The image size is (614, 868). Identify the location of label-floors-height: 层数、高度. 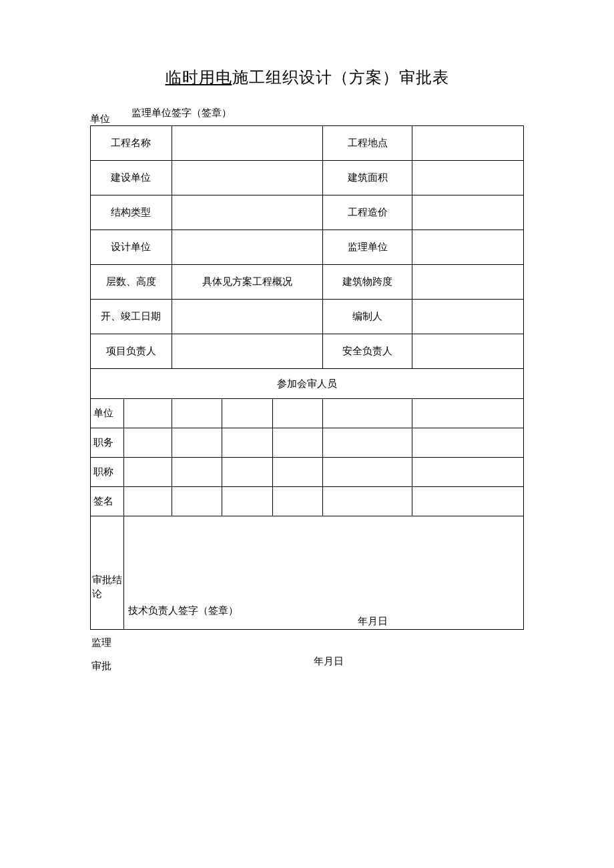
(131, 282).